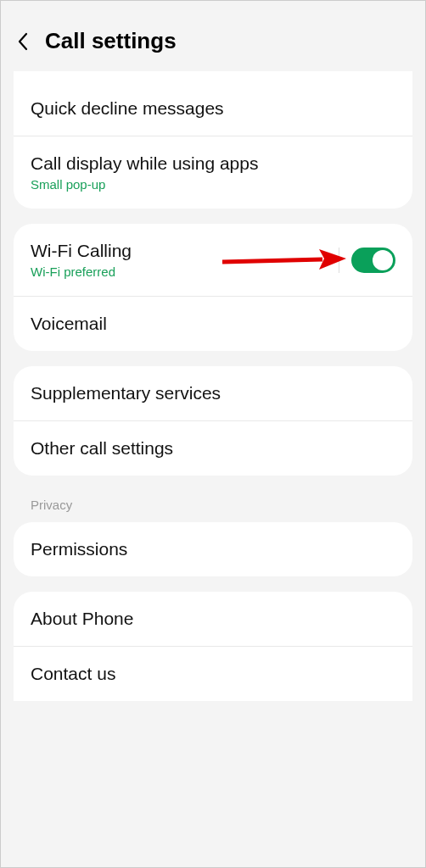 The width and height of the screenshot is (426, 868). I want to click on row-label: Supplementary services, so click(126, 393).